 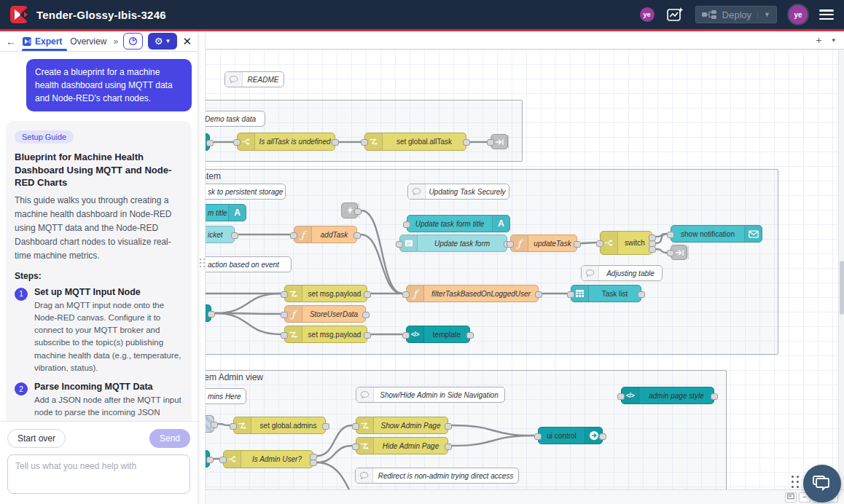 I want to click on pipeline-ai-icon, so click(x=675, y=15).